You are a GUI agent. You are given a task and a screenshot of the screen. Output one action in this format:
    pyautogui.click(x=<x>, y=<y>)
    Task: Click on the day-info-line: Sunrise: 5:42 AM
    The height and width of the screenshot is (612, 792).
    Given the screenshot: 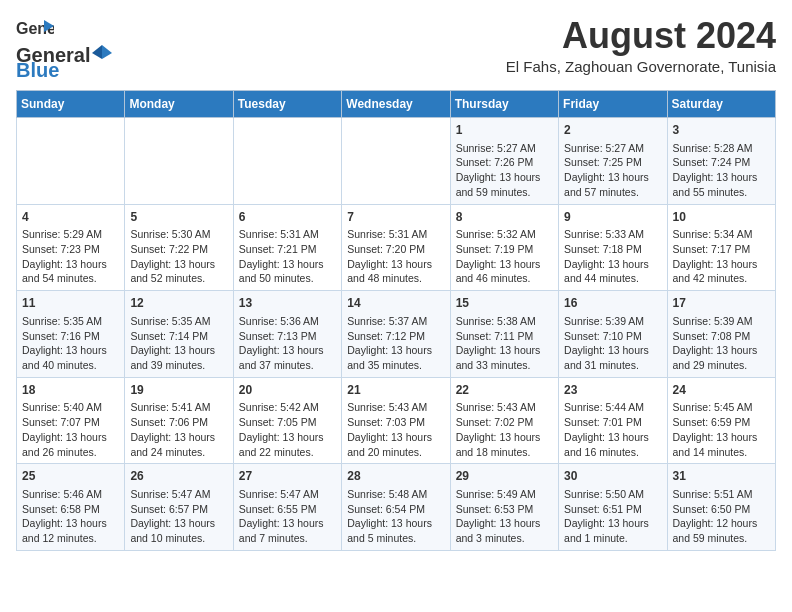 What is the action you would take?
    pyautogui.click(x=288, y=408)
    